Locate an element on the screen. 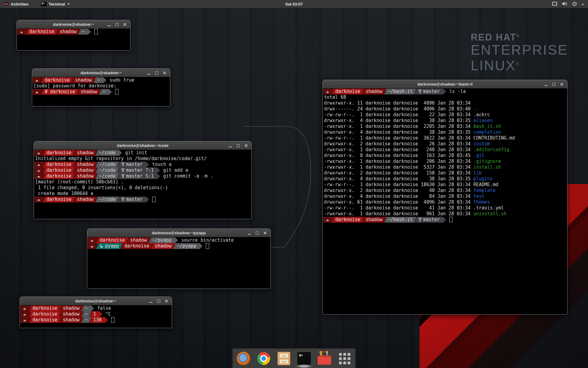 The width and height of the screenshot is (588, 368). dock-item-firefox is located at coordinates (243, 358).